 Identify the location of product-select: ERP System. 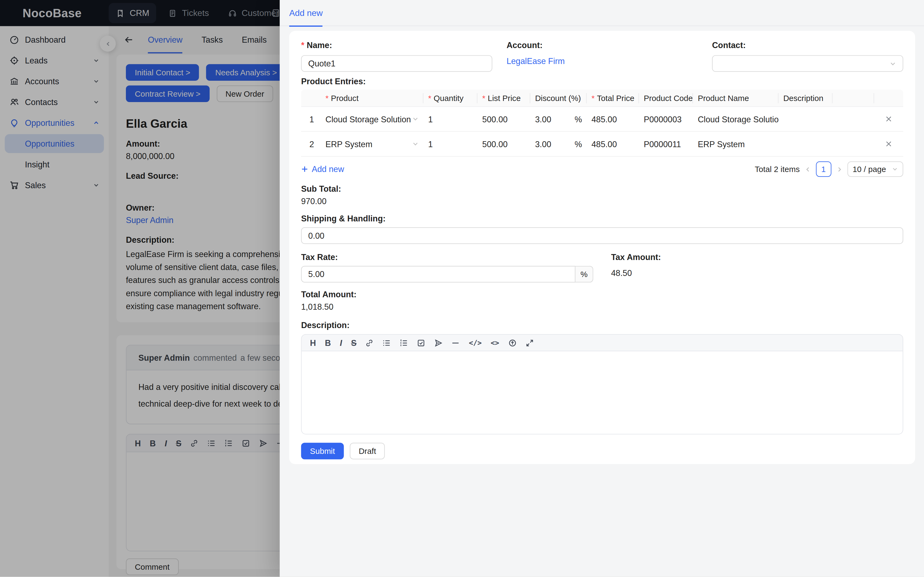
(372, 143).